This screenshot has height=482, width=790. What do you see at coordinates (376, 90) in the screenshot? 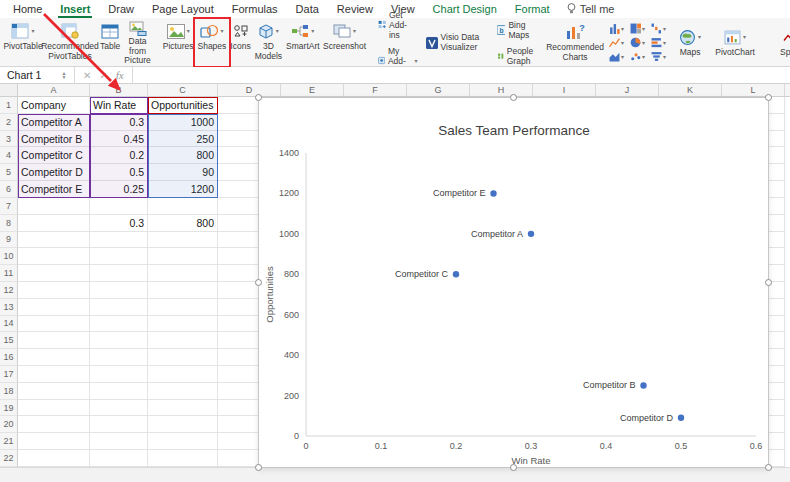
I see `column-header-F: F` at bounding box center [376, 90].